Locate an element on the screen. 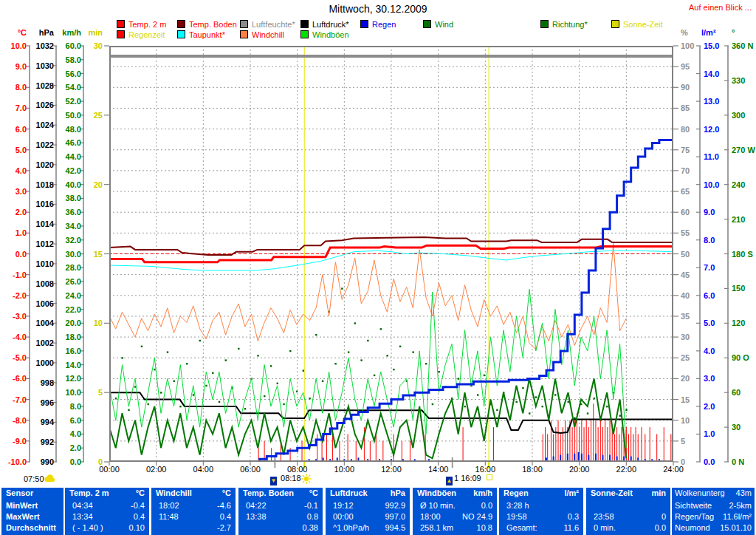 This screenshot has width=756, height=535. table-cell-row: 11:480.4 is located at coordinates (193, 517).